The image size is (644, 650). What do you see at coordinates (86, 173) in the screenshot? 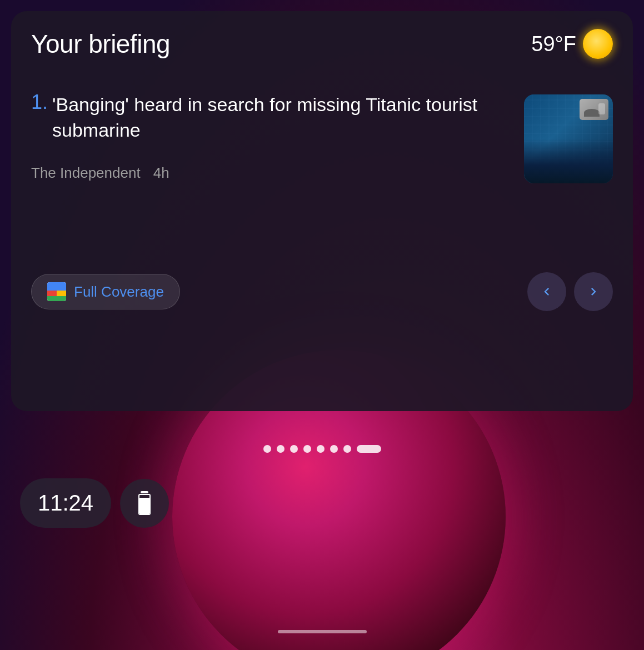
I see `news-source: The Independent` at bounding box center [86, 173].